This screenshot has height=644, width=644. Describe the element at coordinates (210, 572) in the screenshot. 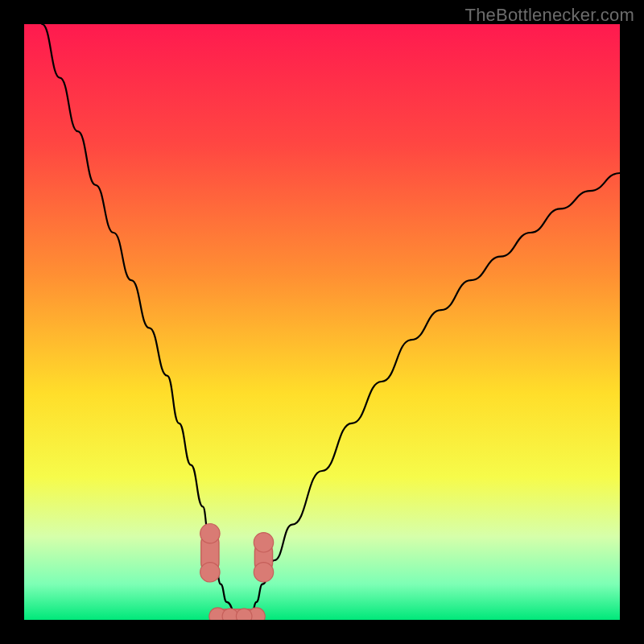

I see `left-load-bar-cap-bot` at that location.